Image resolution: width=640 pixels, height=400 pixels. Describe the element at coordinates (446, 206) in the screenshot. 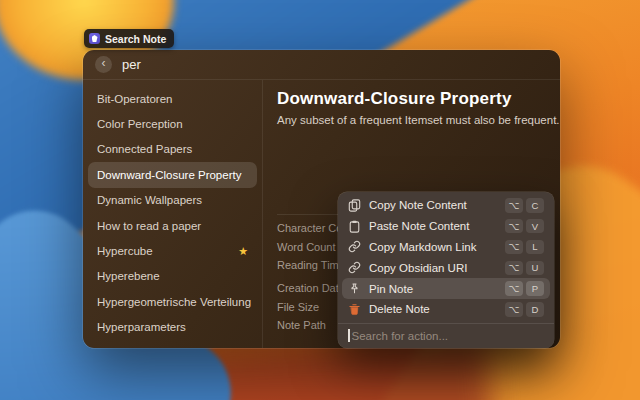

I see `menu-item: Copy Note Content ⌥ C` at that location.